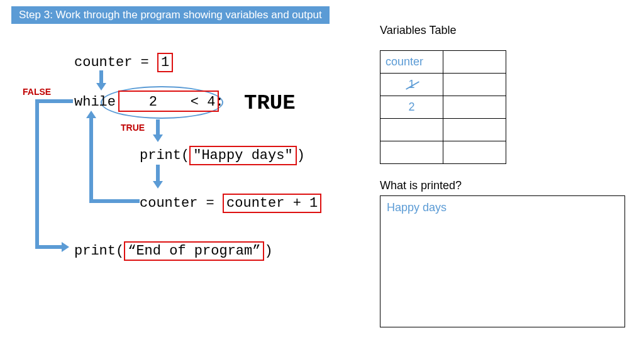 The image size is (644, 362). Describe the element at coordinates (123, 63) in the screenshot. I see `code-line-1: counter = 1` at that location.